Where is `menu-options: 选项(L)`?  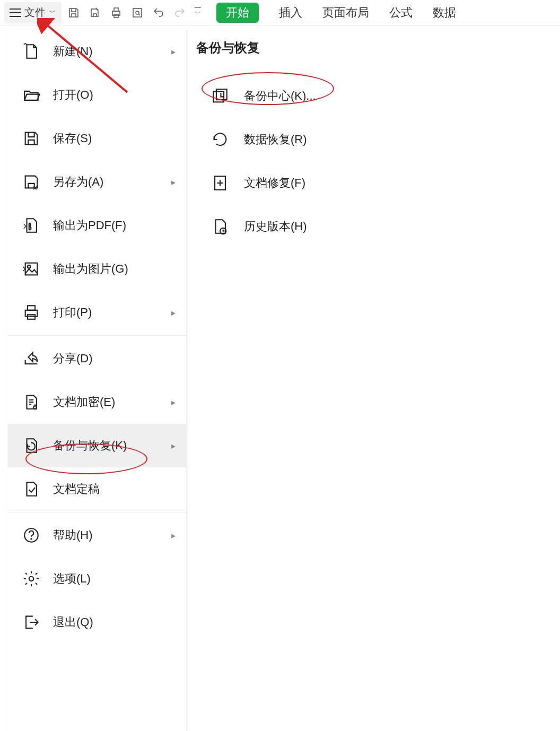 menu-options: 选项(L) is located at coordinates (97, 579).